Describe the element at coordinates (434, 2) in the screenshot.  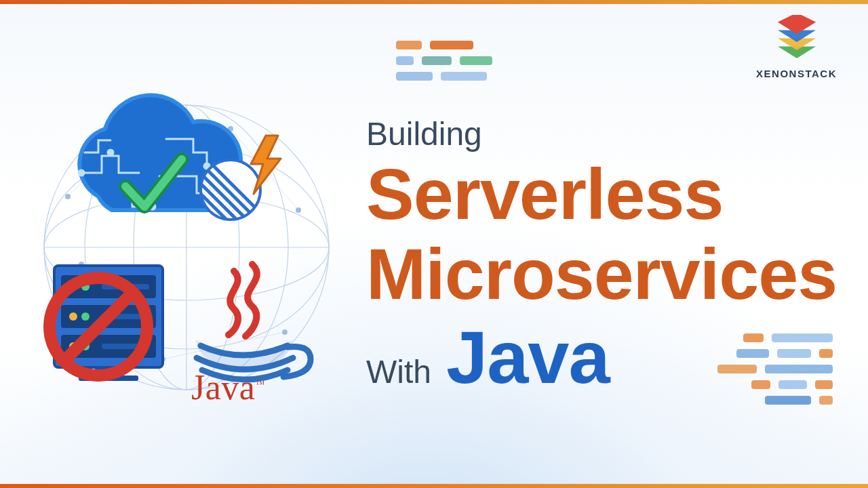
I see `top-border` at that location.